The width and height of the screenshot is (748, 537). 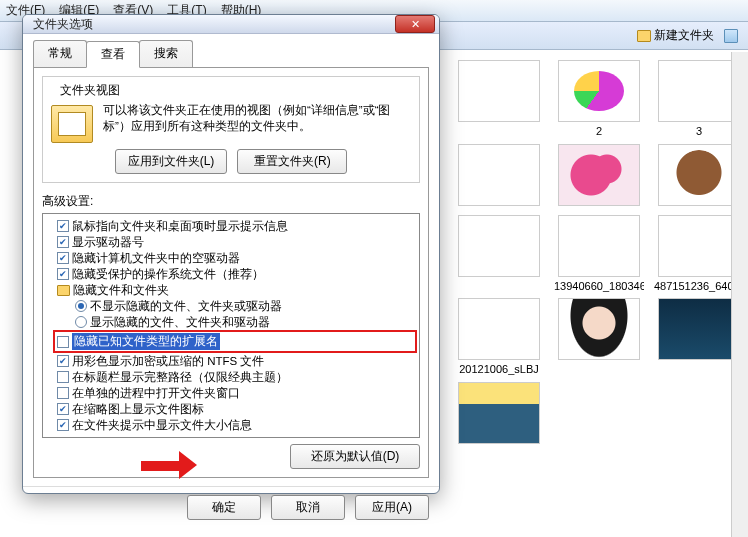 I want to click on scrollbar-vertical, so click(x=740, y=294).